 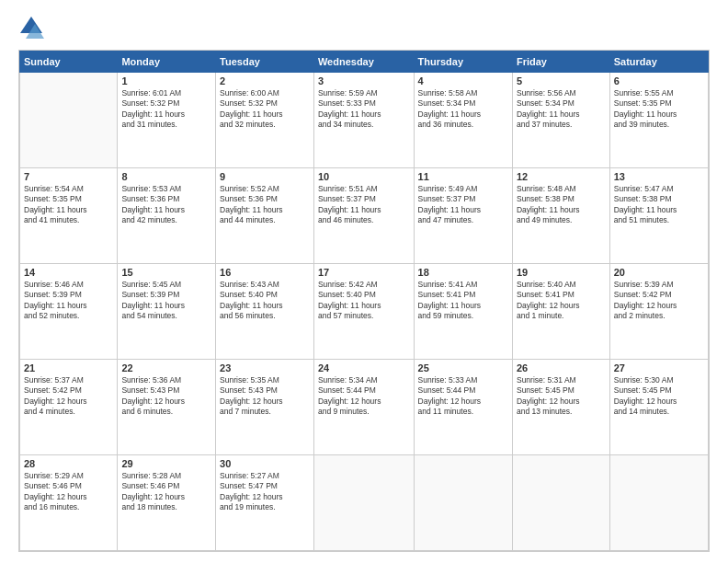 What do you see at coordinates (68, 464) in the screenshot?
I see `day-number: 28` at bounding box center [68, 464].